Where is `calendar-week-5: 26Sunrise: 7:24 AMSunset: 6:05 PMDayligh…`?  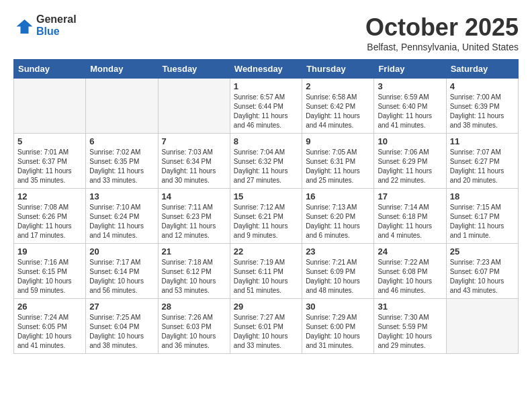 calendar-week-5: 26Sunrise: 7:24 AMSunset: 6:05 PMDayligh… is located at coordinates (266, 326).